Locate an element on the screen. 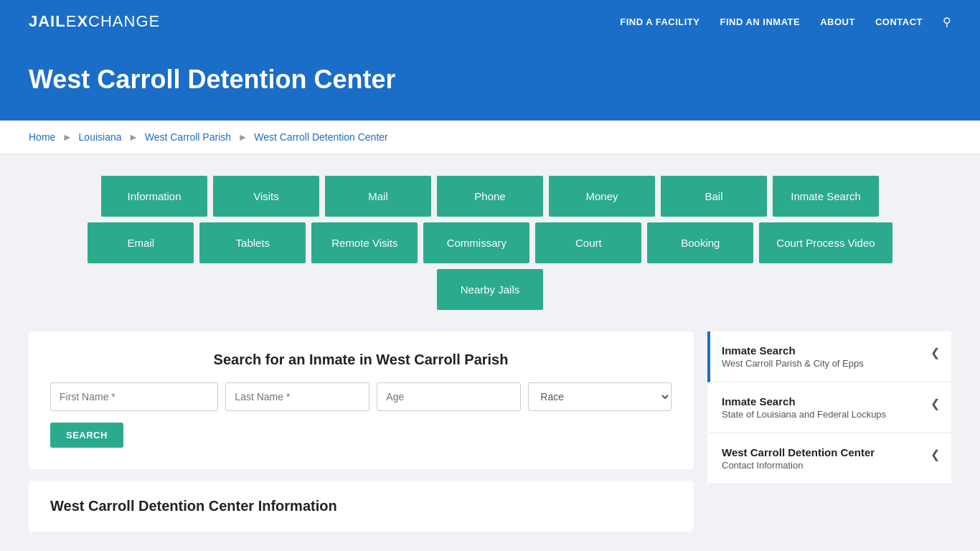  sidebar-item-1-text: Inmate Search West Carroll Parish & City… is located at coordinates (793, 357).